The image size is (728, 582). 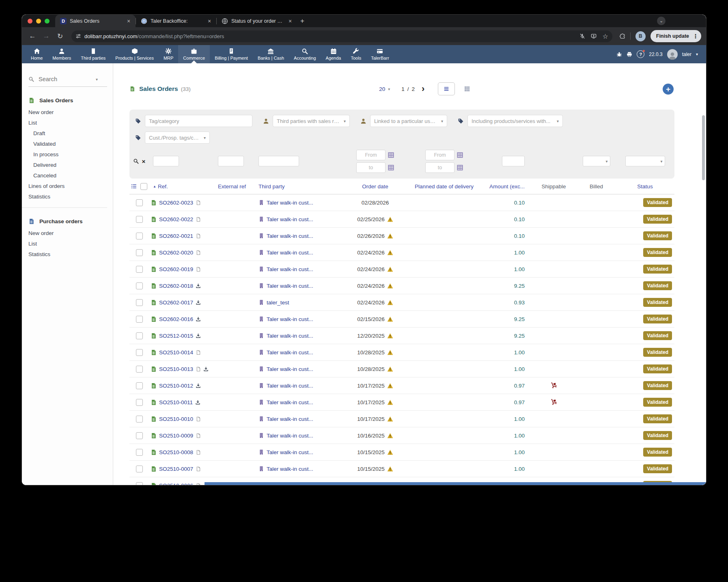 I want to click on next-page-button: ›, so click(x=423, y=89).